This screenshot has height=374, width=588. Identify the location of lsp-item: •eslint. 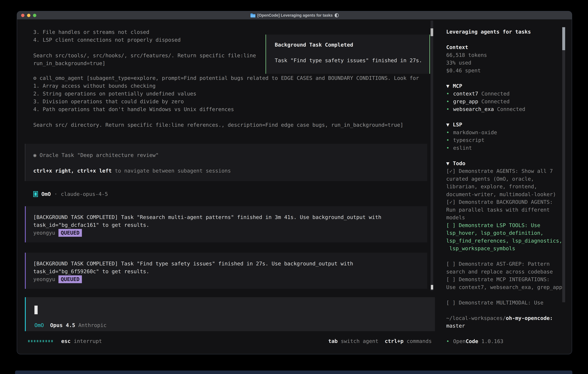
(504, 148).